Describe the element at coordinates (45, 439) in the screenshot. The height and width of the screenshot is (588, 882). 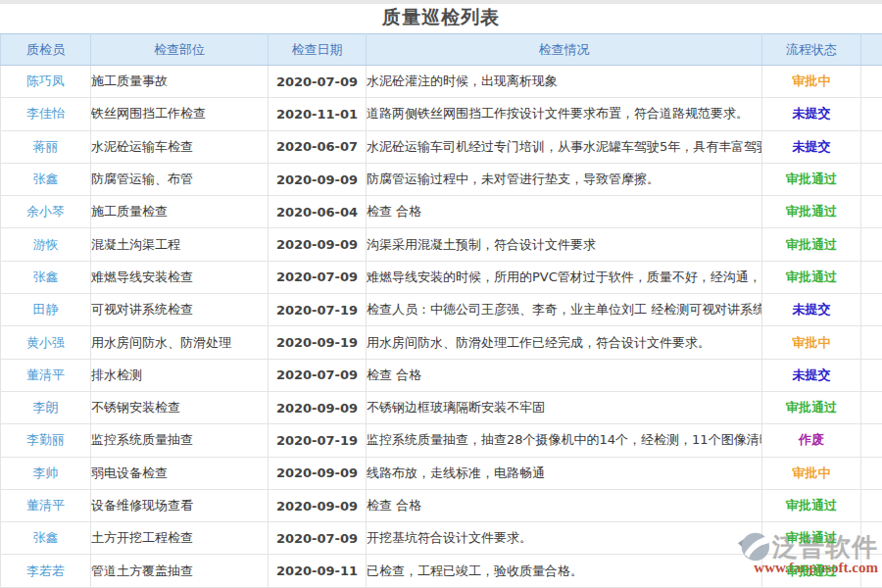
I see `inspector-link: 李勤丽` at that location.